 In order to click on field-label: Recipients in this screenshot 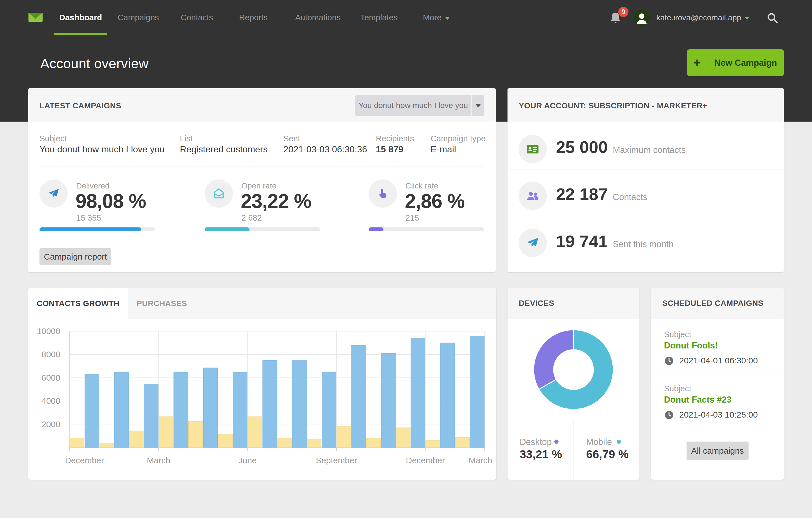, I will do `click(395, 139)`.